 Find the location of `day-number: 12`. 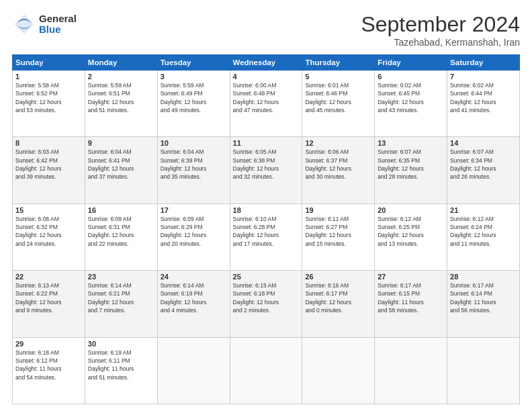

day-number: 12 is located at coordinates (339, 143).